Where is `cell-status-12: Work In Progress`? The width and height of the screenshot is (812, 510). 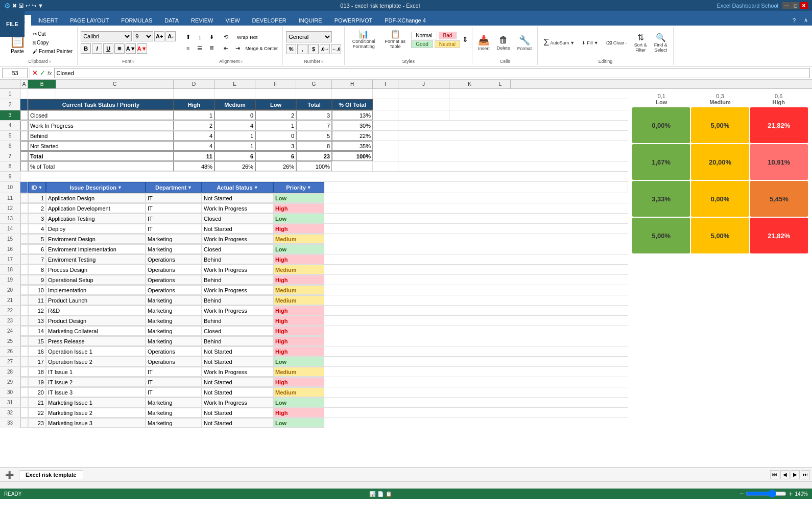 cell-status-12: Work In Progress is located at coordinates (237, 311).